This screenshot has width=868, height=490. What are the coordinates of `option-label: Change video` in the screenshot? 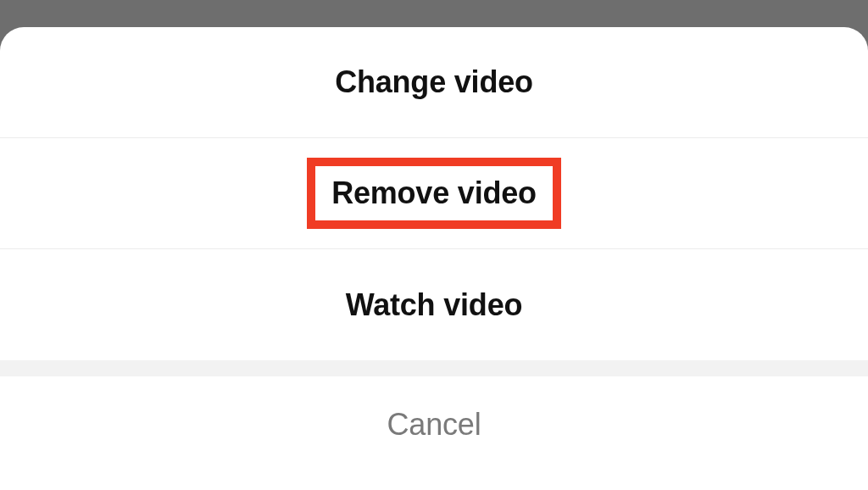 It's located at (434, 82).